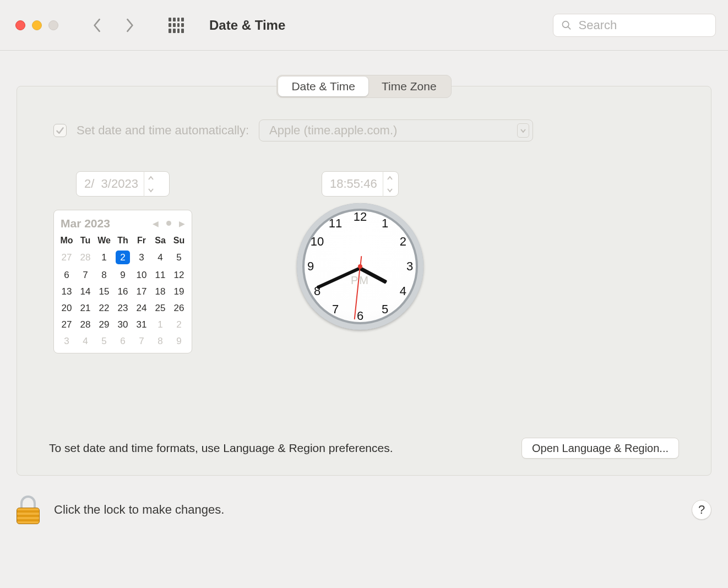  What do you see at coordinates (67, 241) in the screenshot?
I see `calendar-weekday: Mo` at bounding box center [67, 241].